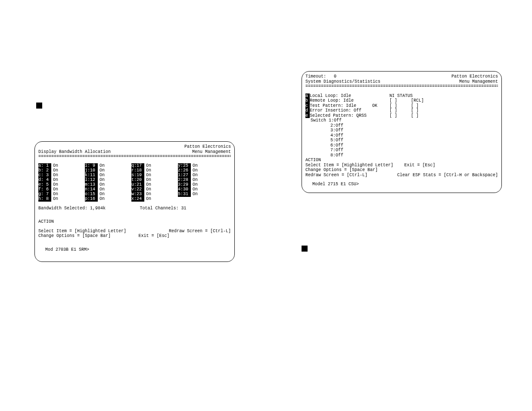 The image size is (532, 411). Describe the element at coordinates (108, 190) in the screenshot. I see `channel-item: n:14On` at that location.